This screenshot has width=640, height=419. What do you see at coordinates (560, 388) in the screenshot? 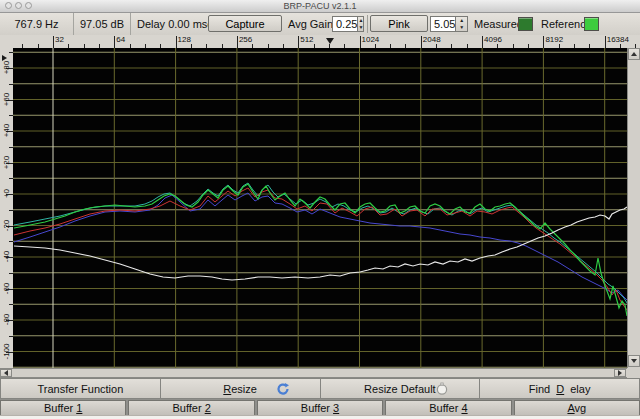
I see `find-delay-button: Find Delay` at bounding box center [560, 388].